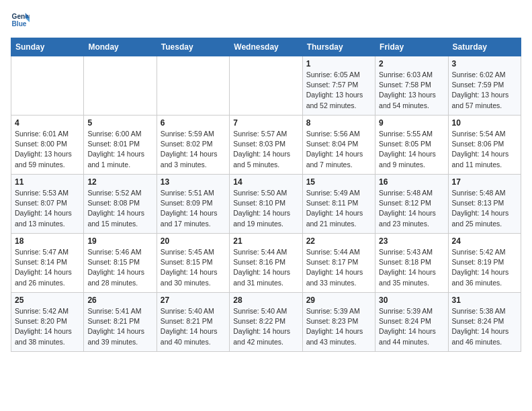 The height and width of the screenshot is (411, 532). I want to click on day-number: 17, so click(485, 182).